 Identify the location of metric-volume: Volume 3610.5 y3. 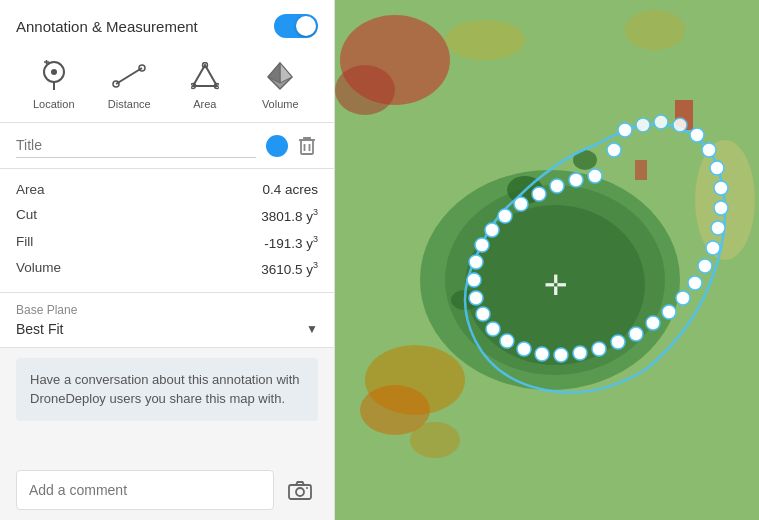
(167, 268).